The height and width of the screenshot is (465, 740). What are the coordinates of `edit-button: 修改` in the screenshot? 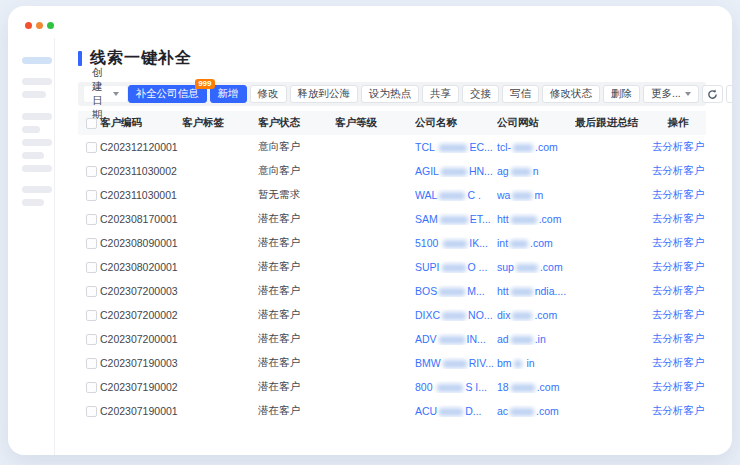 It's located at (268, 94).